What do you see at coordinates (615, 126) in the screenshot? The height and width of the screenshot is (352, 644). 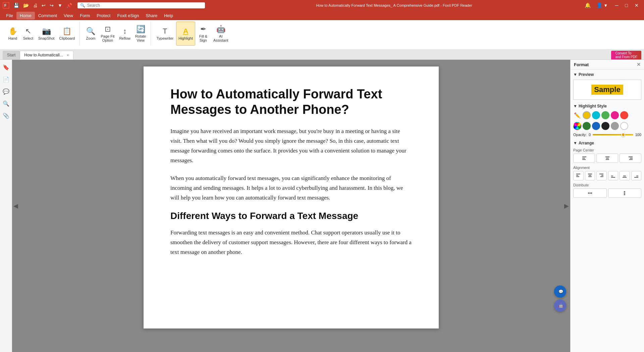 I see `gray-swatch` at bounding box center [615, 126].